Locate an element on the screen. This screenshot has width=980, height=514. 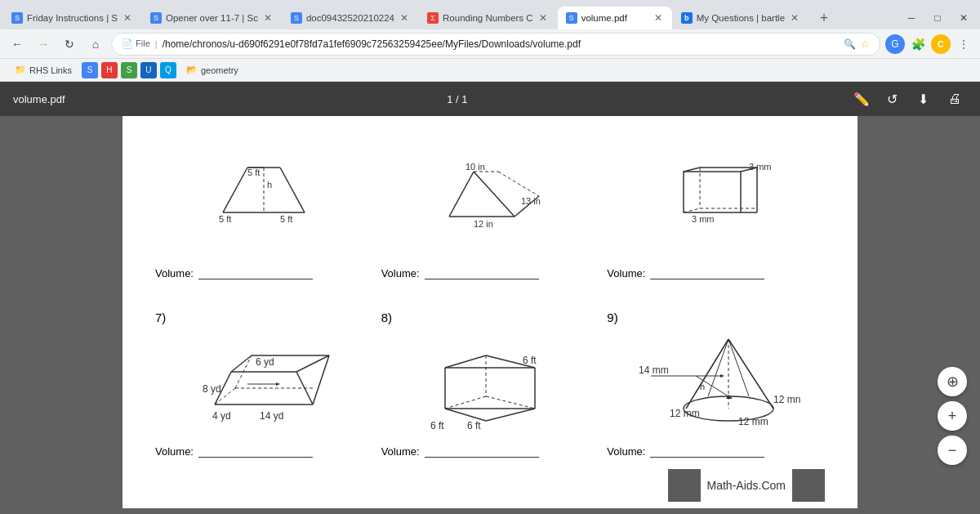
minimize-button: ─ is located at coordinates (911, 18).